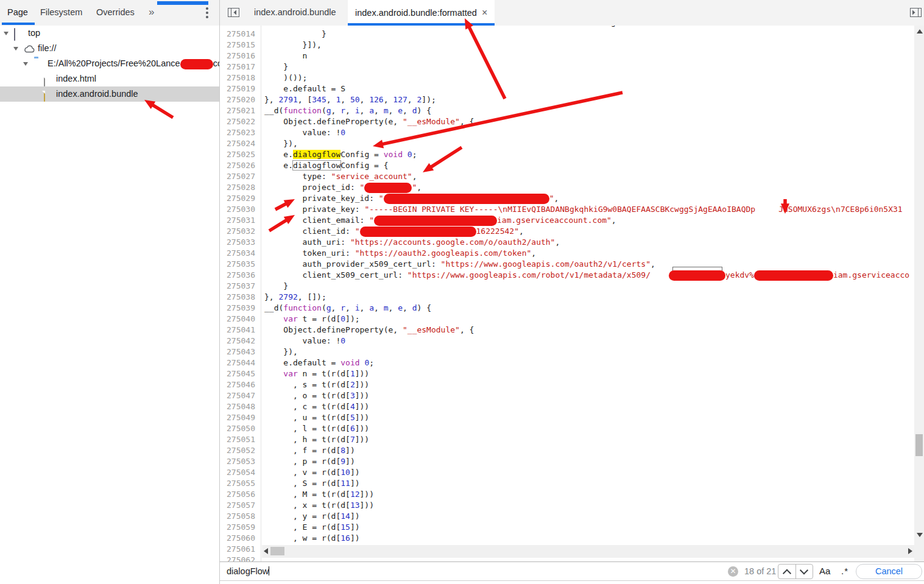 This screenshot has height=584, width=924. Describe the element at coordinates (240, 275) in the screenshot. I see `line-number: 275036` at that location.